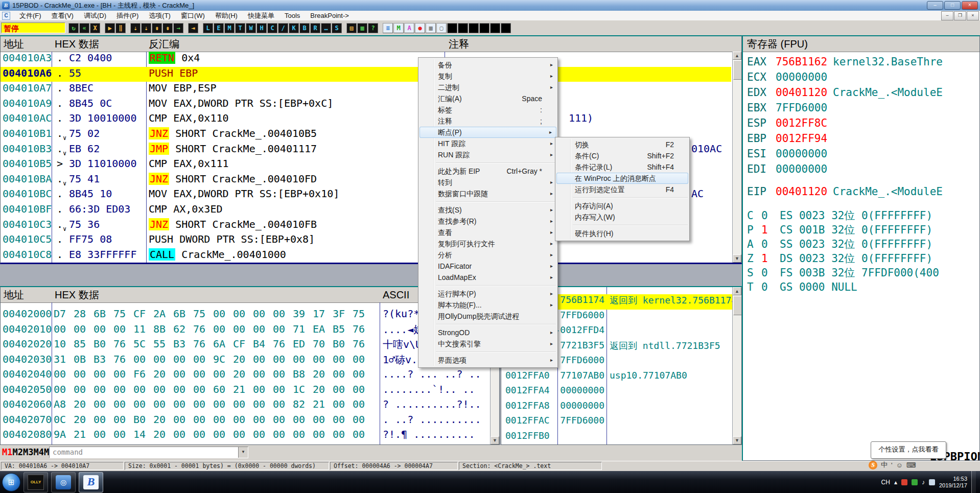  Describe the element at coordinates (245, 315) in the screenshot. I see `dump-row-00402000: 00402000D7286B75CF2A6B750000000039173F75…` at that location.